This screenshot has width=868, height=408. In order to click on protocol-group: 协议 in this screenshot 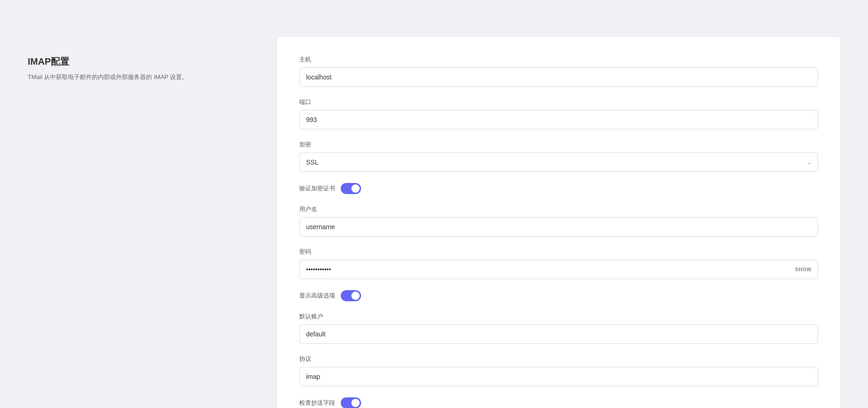, I will do `click(559, 371)`.